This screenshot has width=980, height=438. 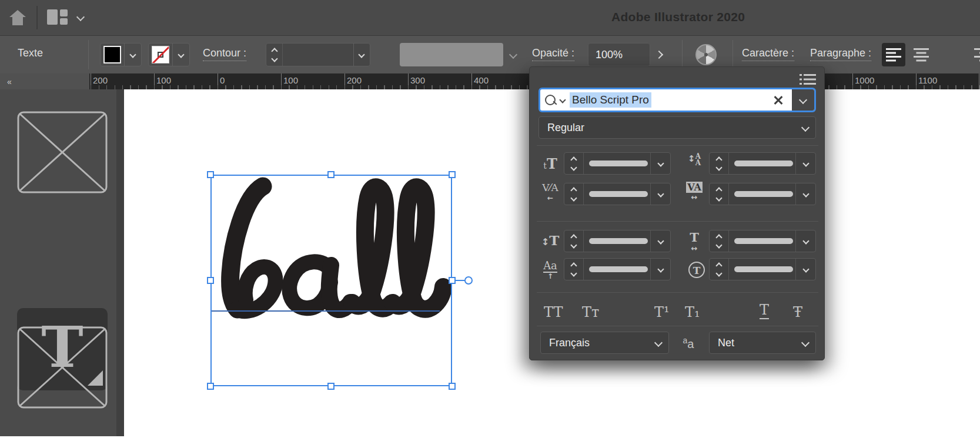 I want to click on character-panel-link: Caractère :, so click(x=768, y=54).